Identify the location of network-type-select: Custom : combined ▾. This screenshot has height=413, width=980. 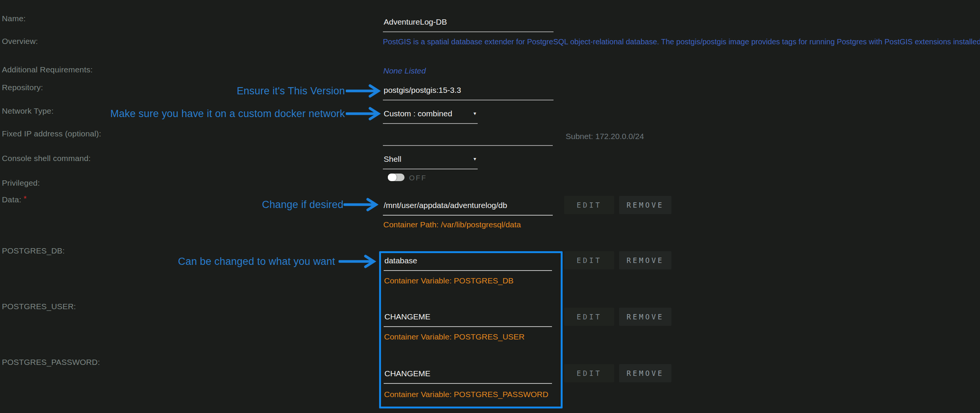
(430, 116).